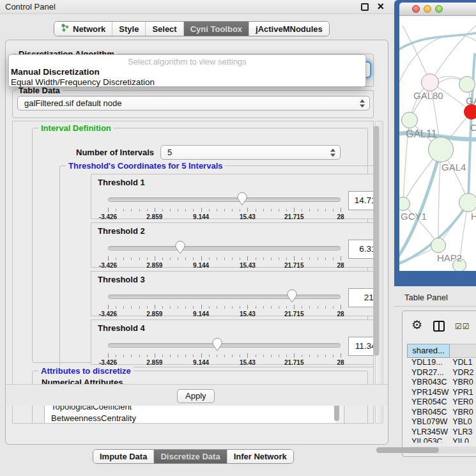 This screenshot has width=476, height=476. Describe the element at coordinates (123, 456) in the screenshot. I see `tab-impute-data-label: Impute Data` at that location.